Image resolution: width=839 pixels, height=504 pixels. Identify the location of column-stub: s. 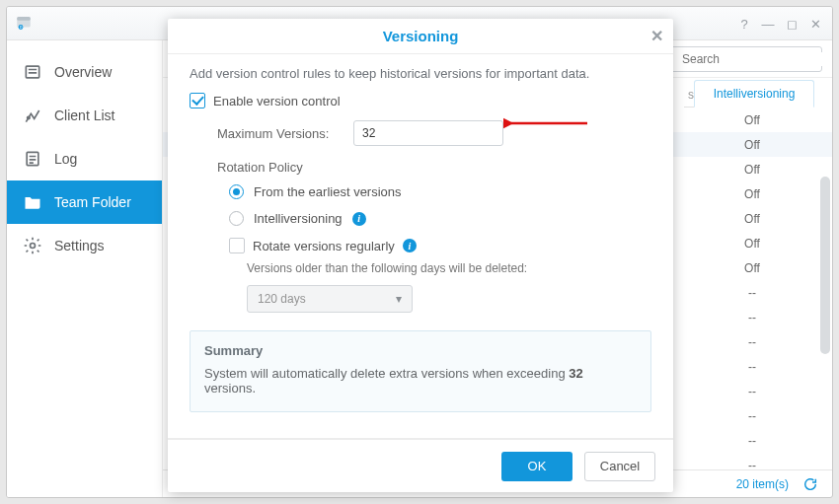
(689, 98).